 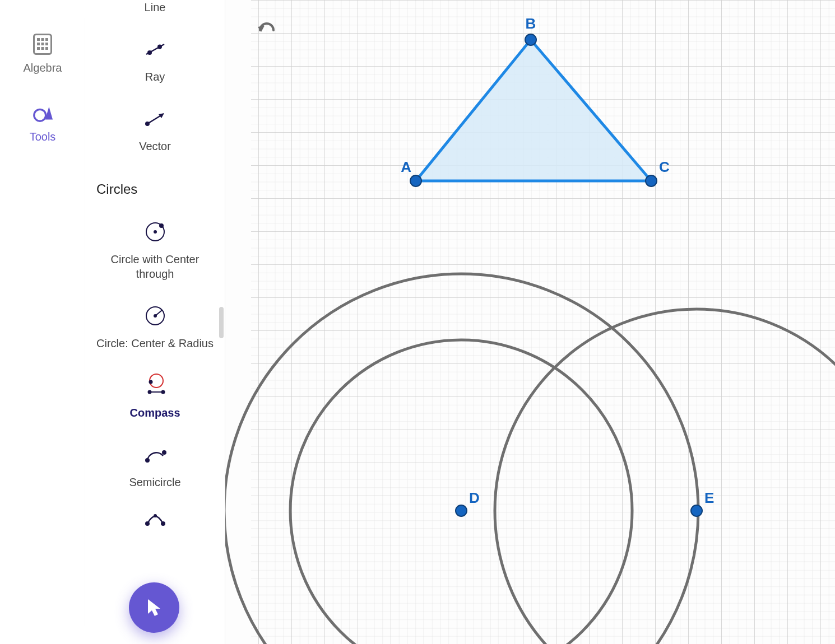 What do you see at coordinates (155, 119) in the screenshot?
I see `tool-vector: Vector` at bounding box center [155, 119].